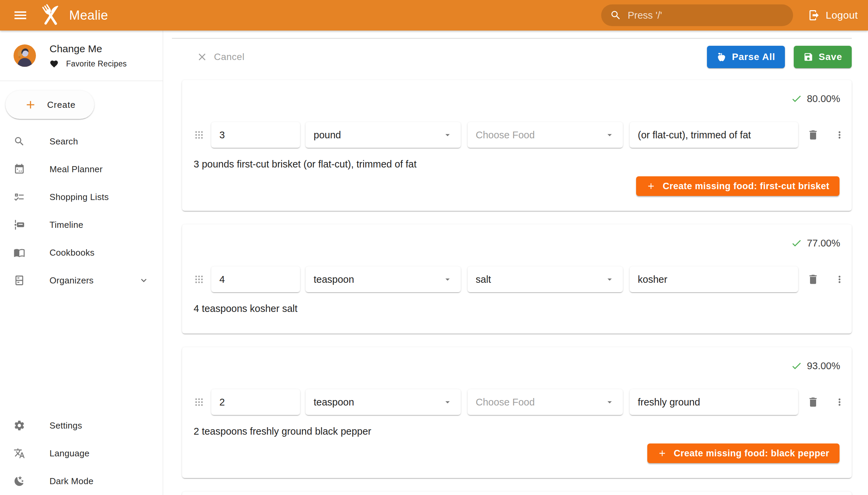 Image resolution: width=868 pixels, height=495 pixels. What do you see at coordinates (61, 105) in the screenshot?
I see `create-button-label: Create` at bounding box center [61, 105].